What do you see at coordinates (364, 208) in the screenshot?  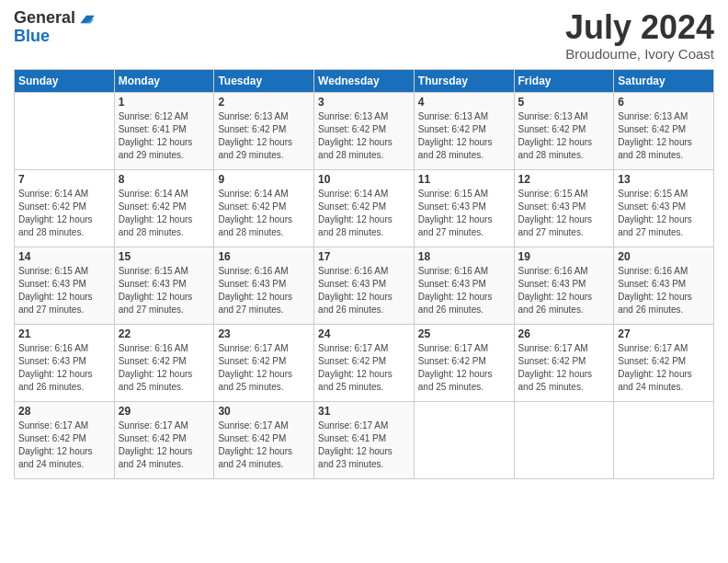 I see `week-row-2: 7Sunrise: 6:14 AM Sunset: 6:42 PM Daylig…` at bounding box center [364, 208].